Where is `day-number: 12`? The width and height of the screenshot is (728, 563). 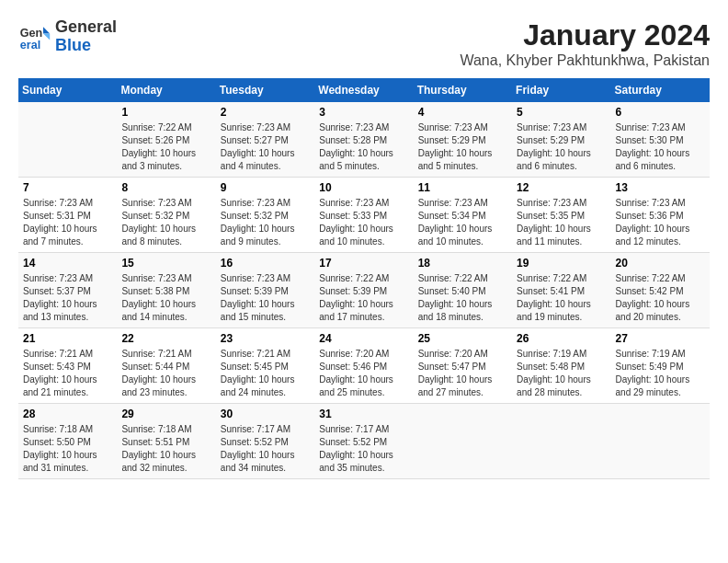 day-number: 12 is located at coordinates (561, 188).